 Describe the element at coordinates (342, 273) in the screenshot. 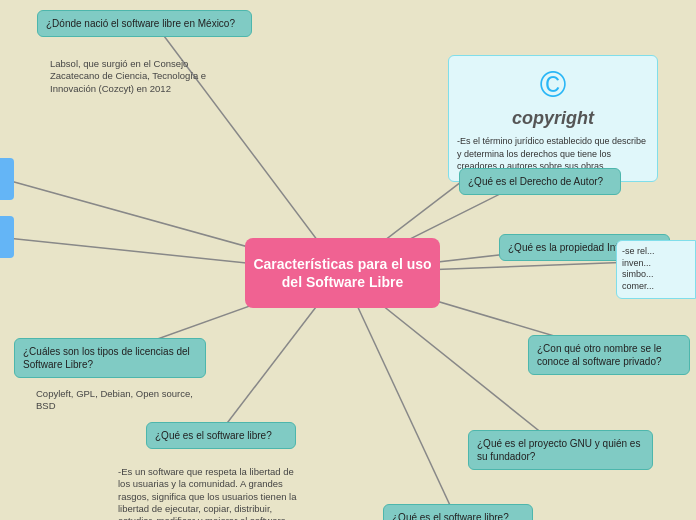

I see `central-node: Características para el uso del Software…` at that location.